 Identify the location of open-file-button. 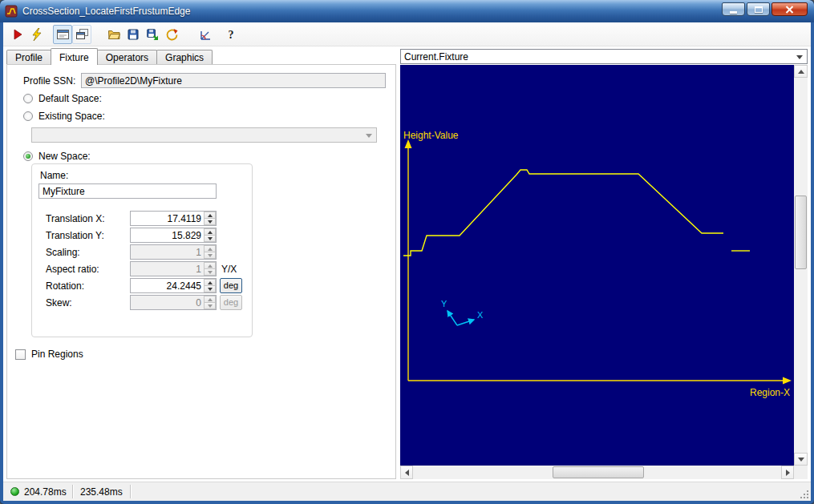
(114, 34).